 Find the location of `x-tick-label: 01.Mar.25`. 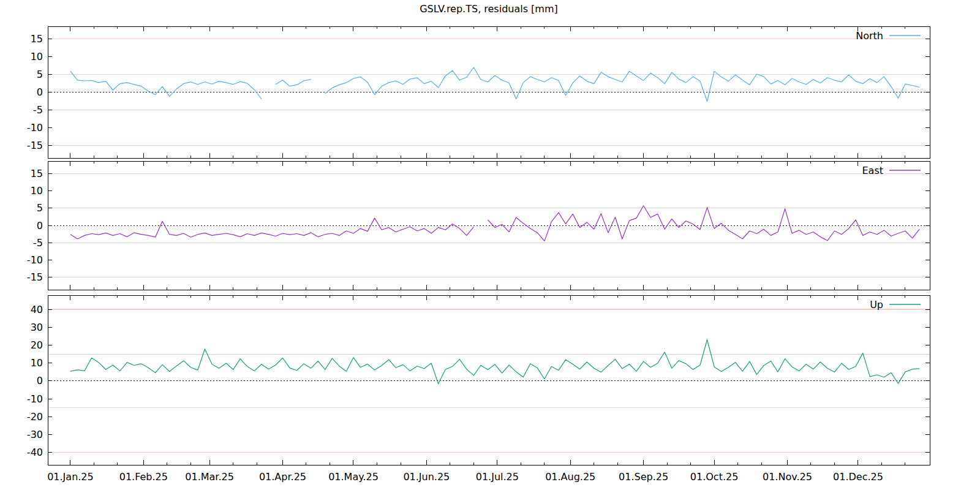

x-tick-label: 01.Mar.25 is located at coordinates (209, 477).